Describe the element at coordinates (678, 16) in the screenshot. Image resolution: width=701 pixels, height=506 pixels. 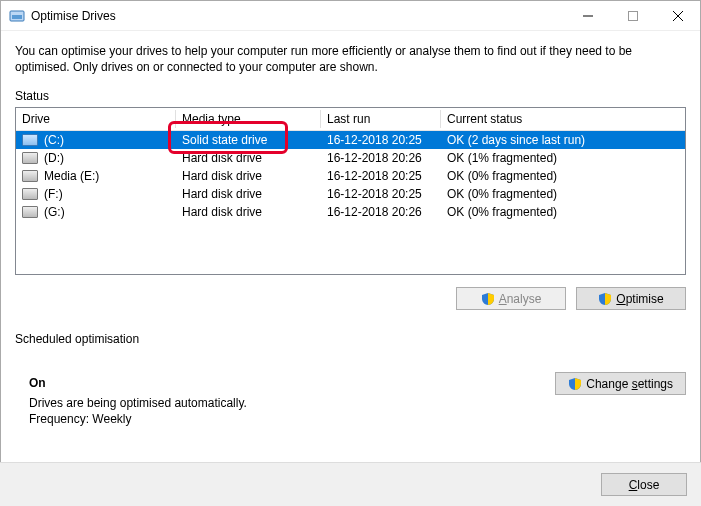
I see `close-button` at that location.